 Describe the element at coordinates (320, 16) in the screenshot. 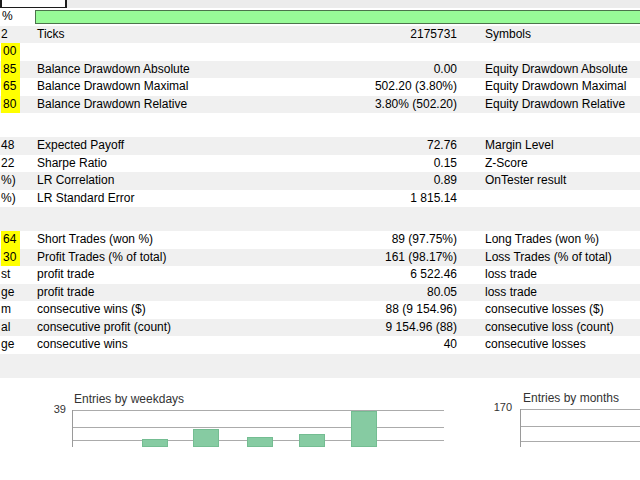

I see `history-quality-row: %` at that location.